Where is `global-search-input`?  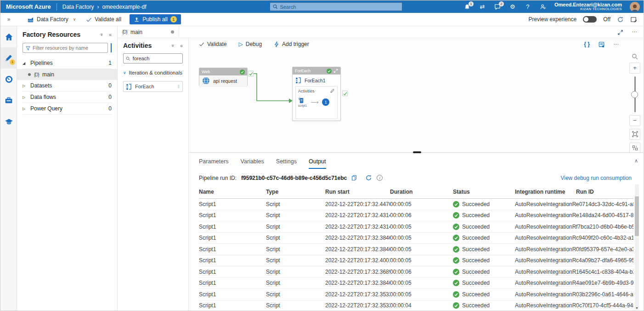
global-search-input is located at coordinates (339, 7).